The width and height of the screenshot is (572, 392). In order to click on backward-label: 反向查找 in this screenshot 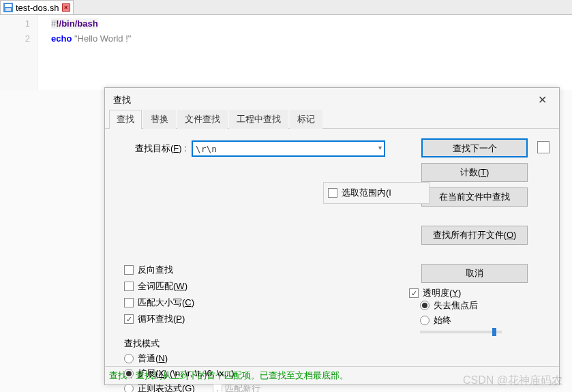, I will do `click(155, 270)`.